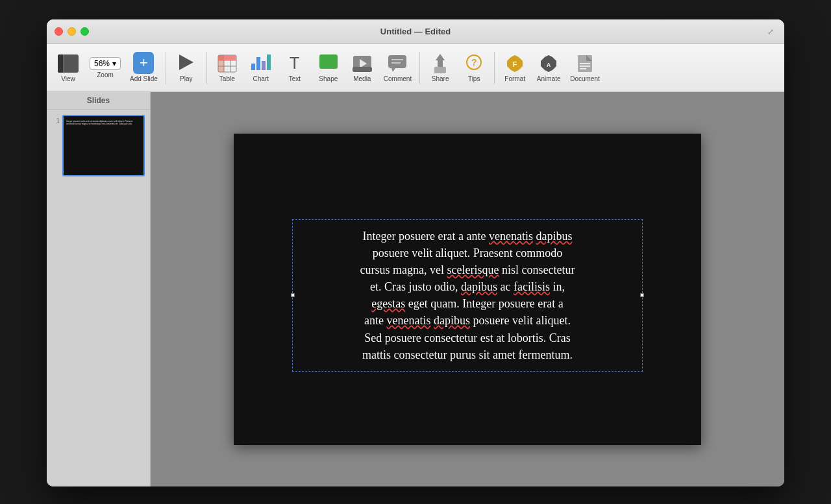 The image size is (831, 504). Describe the element at coordinates (114, 64) in the screenshot. I see `zoom-chevron-icon: ▾` at that location.